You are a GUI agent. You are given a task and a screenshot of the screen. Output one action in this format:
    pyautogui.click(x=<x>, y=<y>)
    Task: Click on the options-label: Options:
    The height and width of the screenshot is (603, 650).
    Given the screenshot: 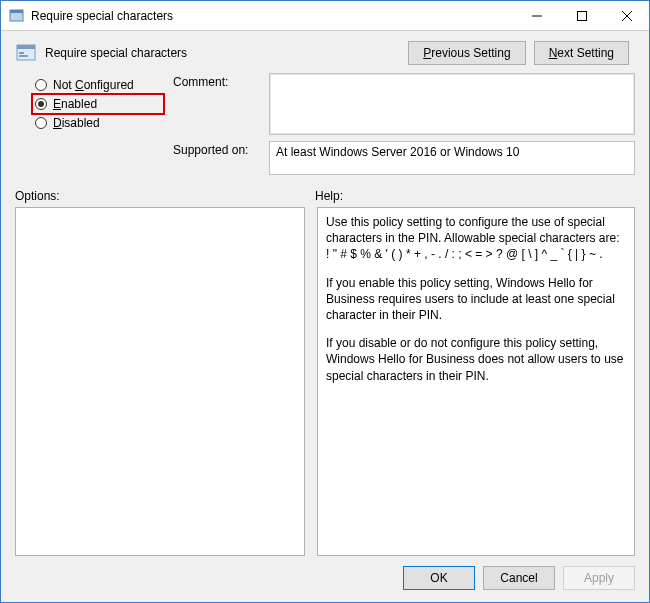 What is the action you would take?
    pyautogui.click(x=165, y=196)
    